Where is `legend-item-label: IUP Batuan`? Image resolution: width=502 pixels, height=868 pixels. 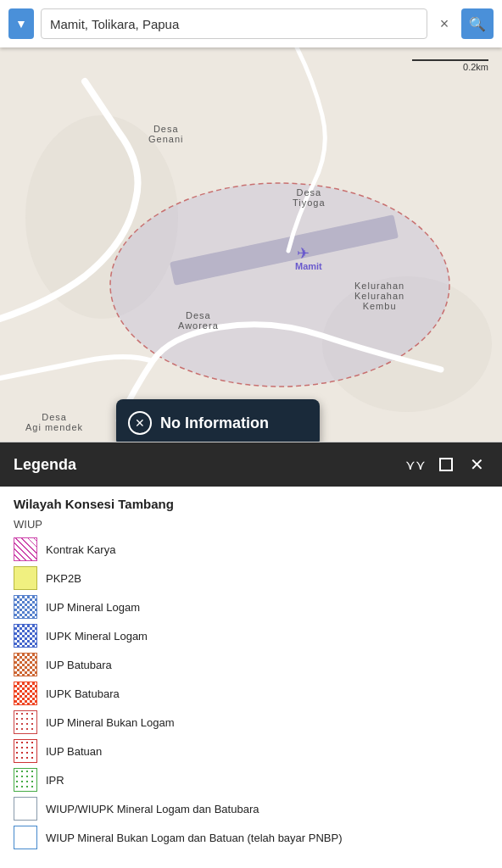 legend-item-label: IUP Batuan is located at coordinates (74, 751).